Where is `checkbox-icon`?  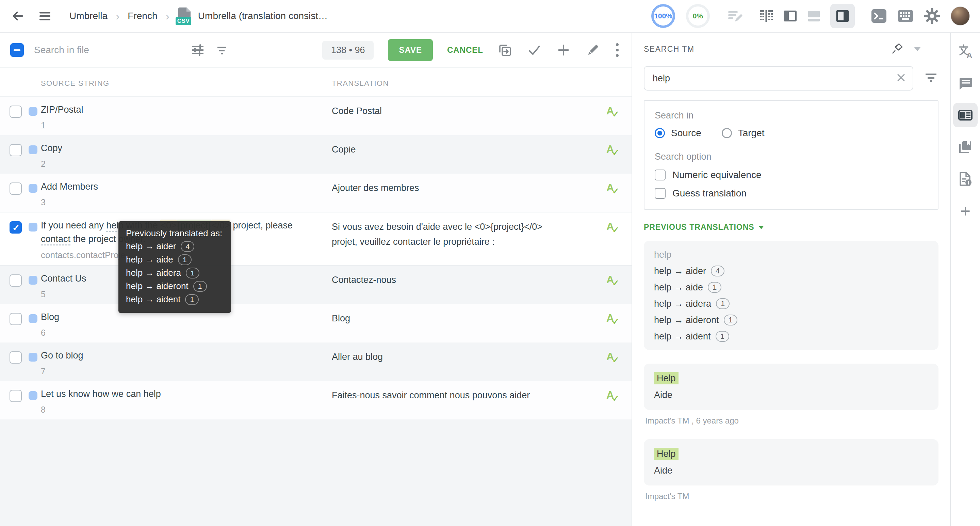
checkbox-icon is located at coordinates (660, 175).